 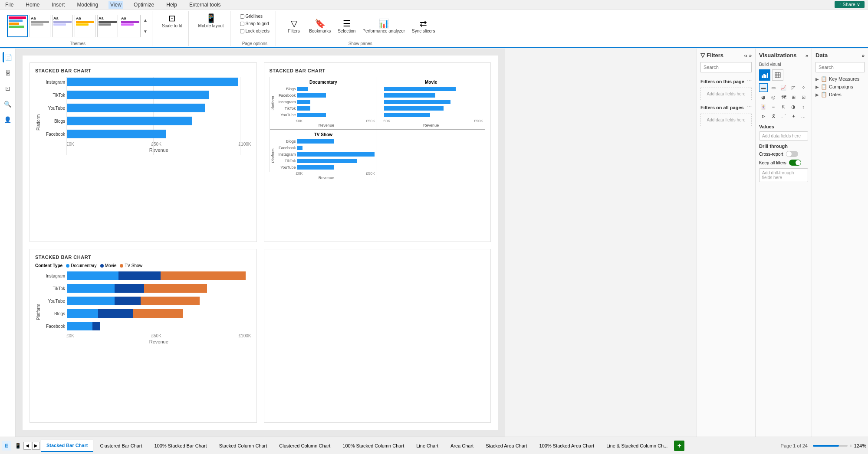 What do you see at coordinates (773, 107) in the screenshot?
I see `viz-icon-multirow: ≡` at bounding box center [773, 107].